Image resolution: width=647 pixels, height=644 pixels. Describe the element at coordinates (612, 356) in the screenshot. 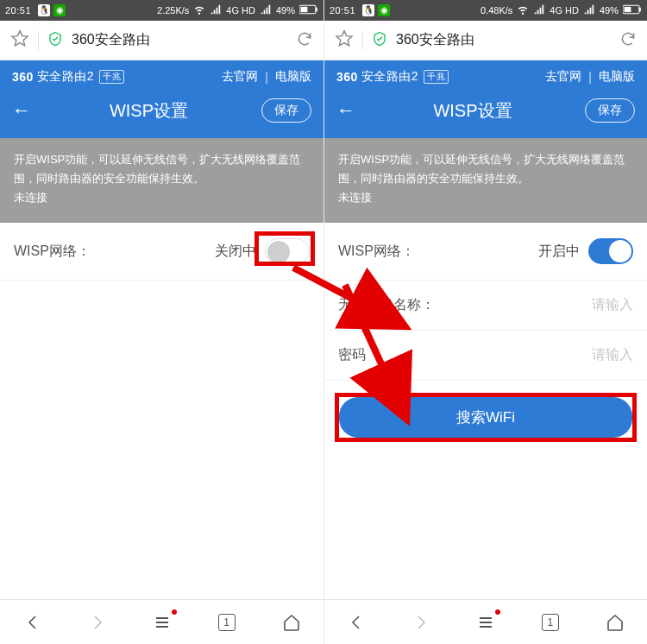

I see `password-placeholder: 请输入` at that location.